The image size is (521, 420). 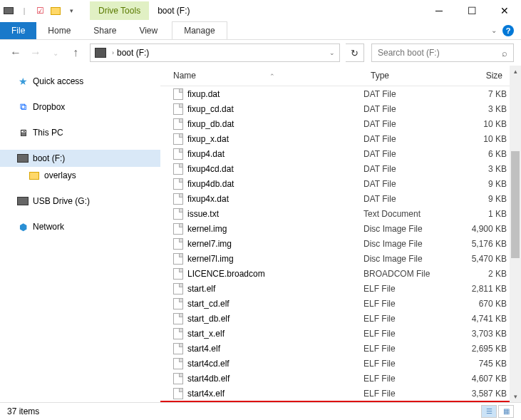 What do you see at coordinates (508, 31) in the screenshot?
I see `help-icon: ?` at bounding box center [508, 31].